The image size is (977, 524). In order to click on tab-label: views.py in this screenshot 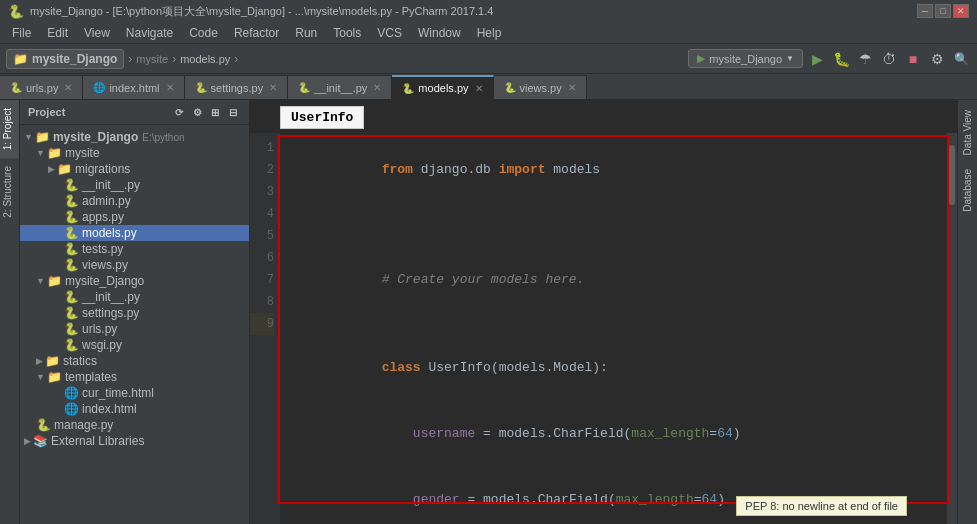, I will do `click(541, 88)`.